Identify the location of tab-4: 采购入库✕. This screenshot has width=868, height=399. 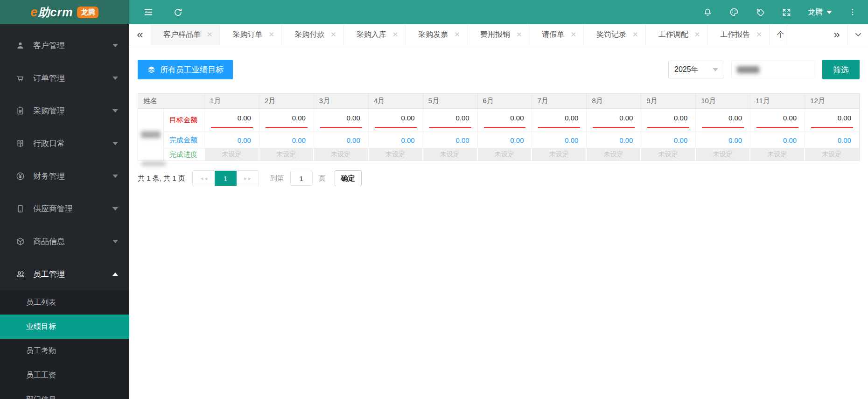
(375, 35).